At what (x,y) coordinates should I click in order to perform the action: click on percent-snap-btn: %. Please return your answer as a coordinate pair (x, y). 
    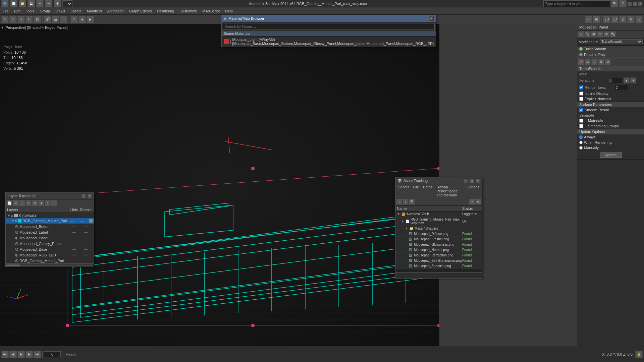
    Looking at the image, I should click on (631, 19).